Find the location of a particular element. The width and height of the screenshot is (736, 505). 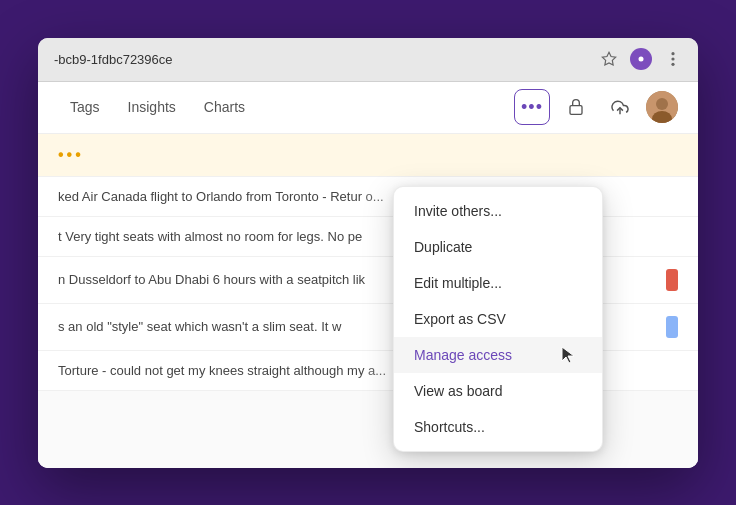

upload-icon is located at coordinates (620, 107).